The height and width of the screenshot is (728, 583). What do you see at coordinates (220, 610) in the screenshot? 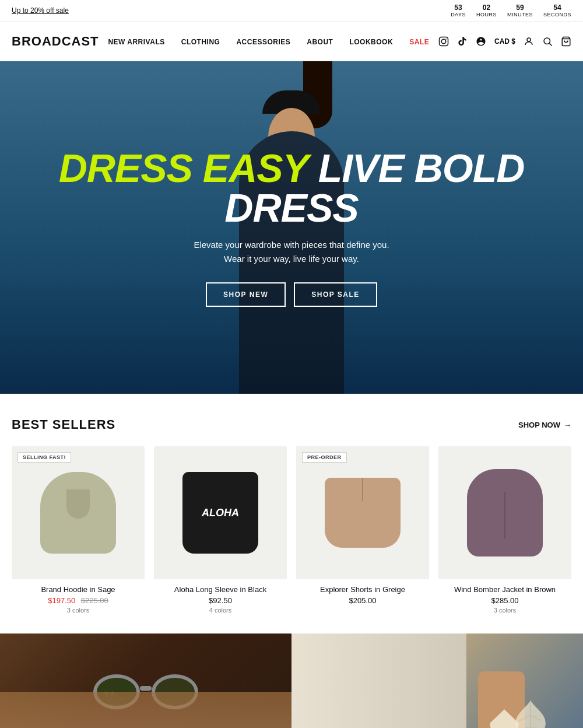
I see `product-colors: 4 colors` at bounding box center [220, 610].